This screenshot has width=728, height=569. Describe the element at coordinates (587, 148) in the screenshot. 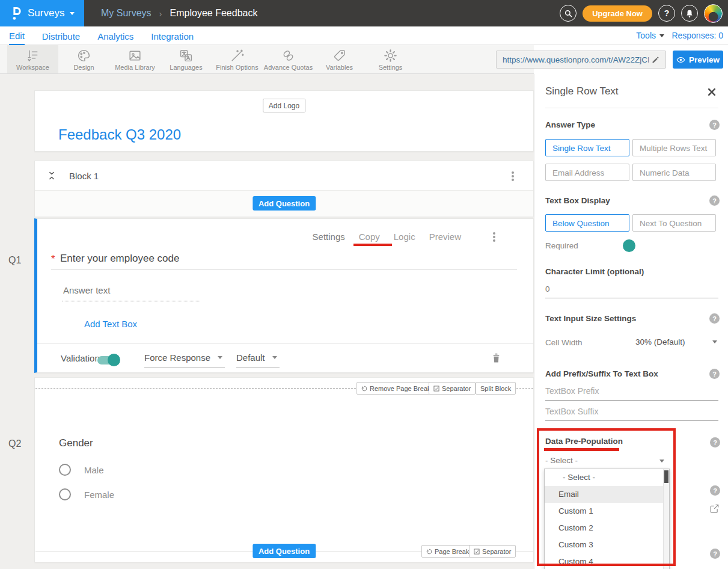

I see `answer-type-single-row-text: Single Row Text` at that location.